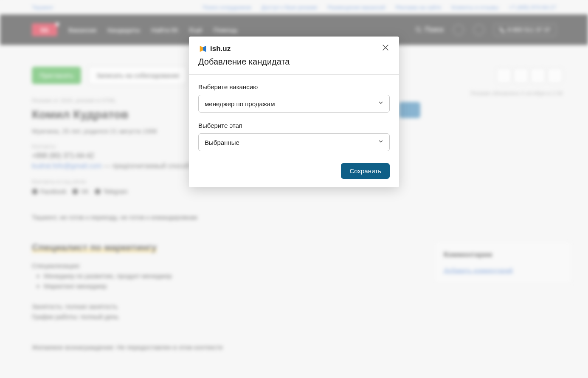 The image size is (588, 378). I want to click on vacancy-label: Выберите вакансию, so click(294, 87).